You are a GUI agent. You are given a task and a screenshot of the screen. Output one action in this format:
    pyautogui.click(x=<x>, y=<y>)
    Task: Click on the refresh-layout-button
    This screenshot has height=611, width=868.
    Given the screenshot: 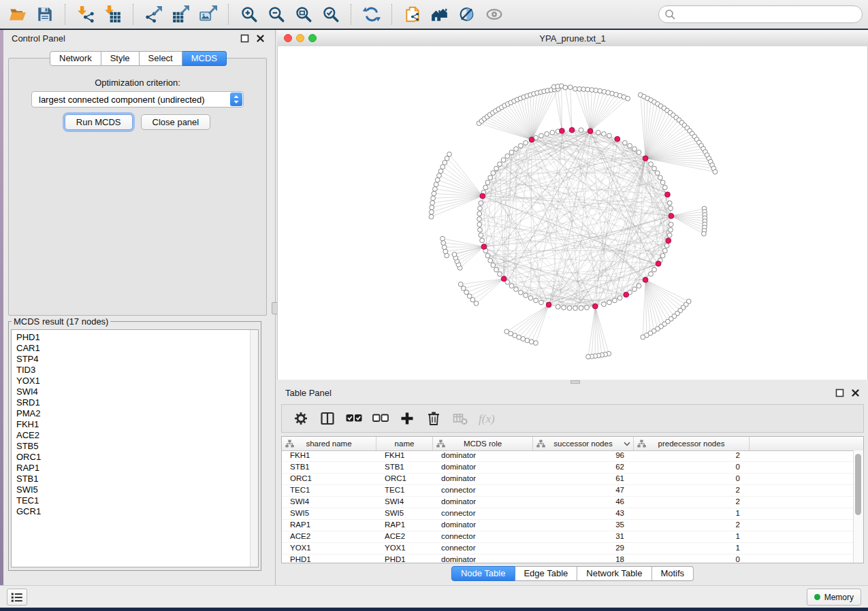 What is the action you would take?
    pyautogui.click(x=372, y=14)
    